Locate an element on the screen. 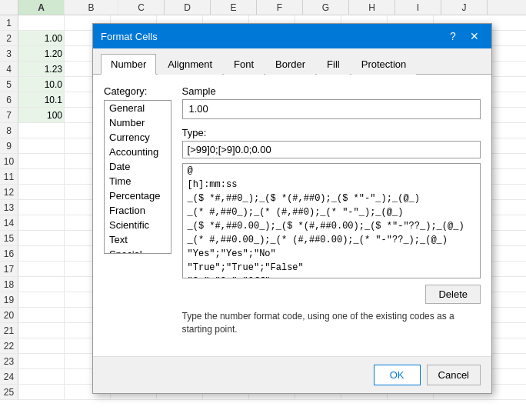 The image size is (526, 420). help-button: ? is located at coordinates (453, 36).